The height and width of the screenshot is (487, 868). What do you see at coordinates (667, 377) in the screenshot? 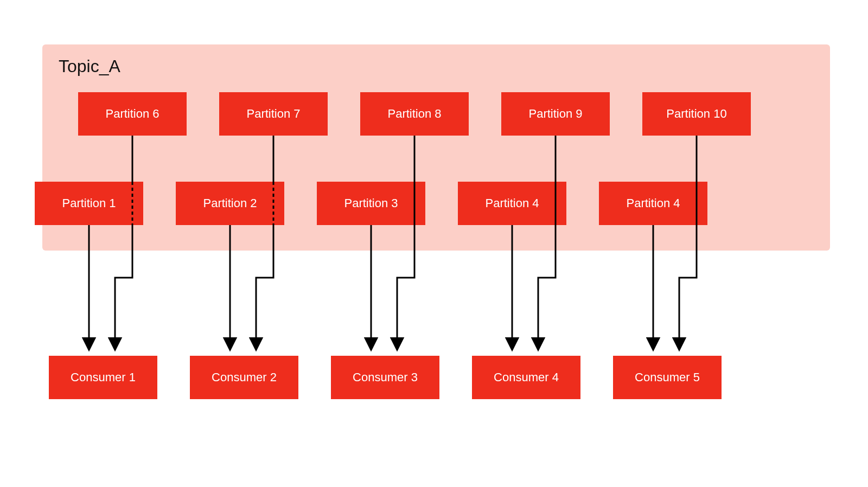
I see `consumer-box: Consumer 5` at bounding box center [667, 377].